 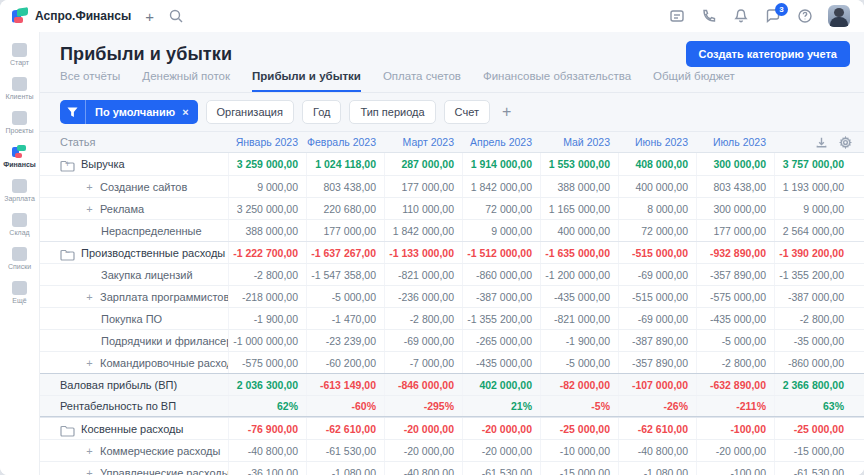 I want to click on sidebar-item-start: Старт, so click(x=20, y=55).